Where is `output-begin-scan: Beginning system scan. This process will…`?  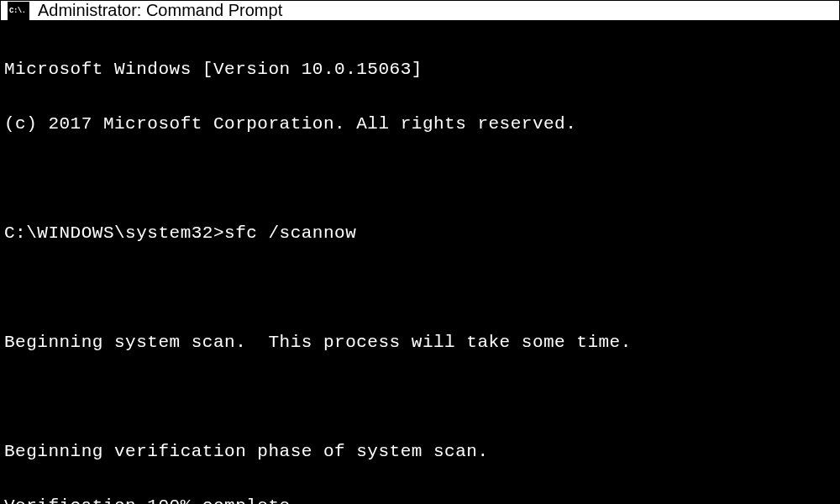 output-begin-scan: Beginning system scan. This process will… is located at coordinates (420, 343).